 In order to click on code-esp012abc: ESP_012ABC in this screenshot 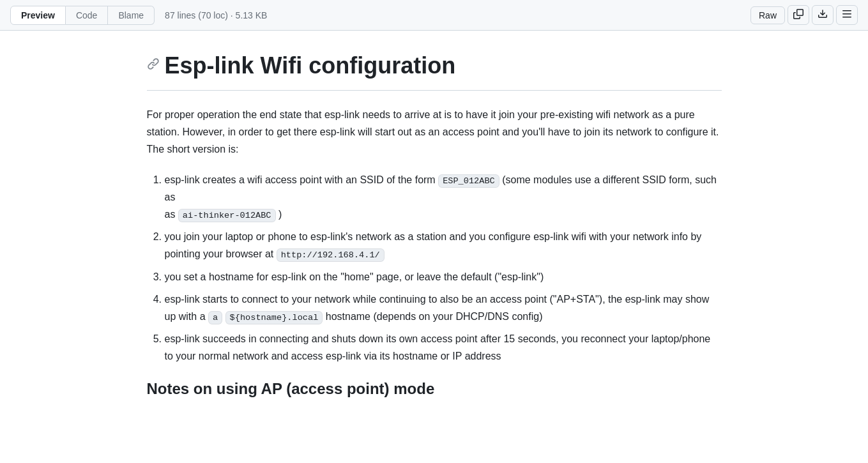, I will do `click(469, 181)`.